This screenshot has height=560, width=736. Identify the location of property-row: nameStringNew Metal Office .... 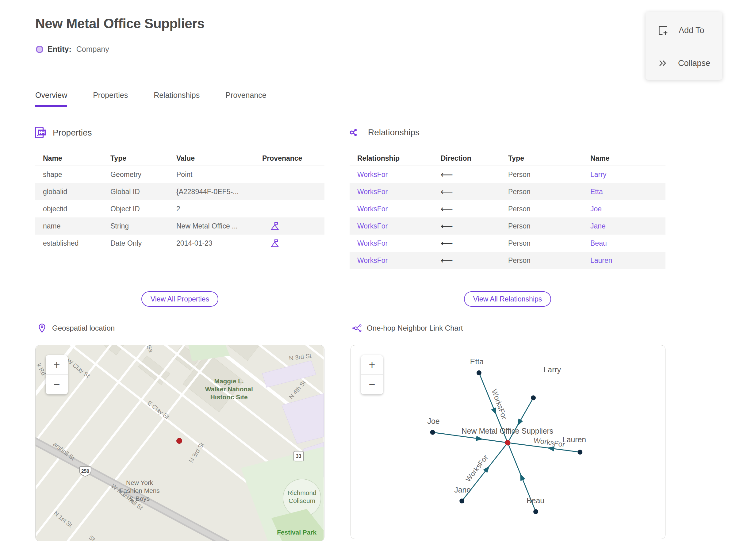
(180, 226).